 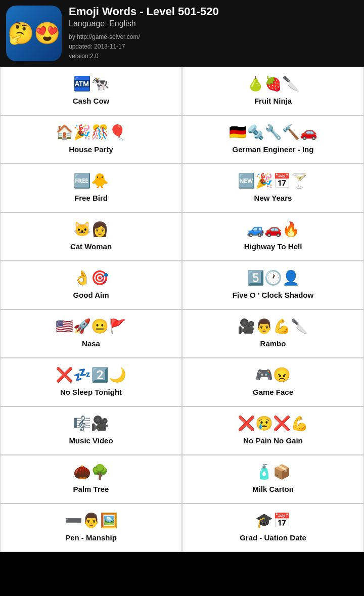 I want to click on cell-label-12: No Sleep Tonight, so click(x=91, y=392).